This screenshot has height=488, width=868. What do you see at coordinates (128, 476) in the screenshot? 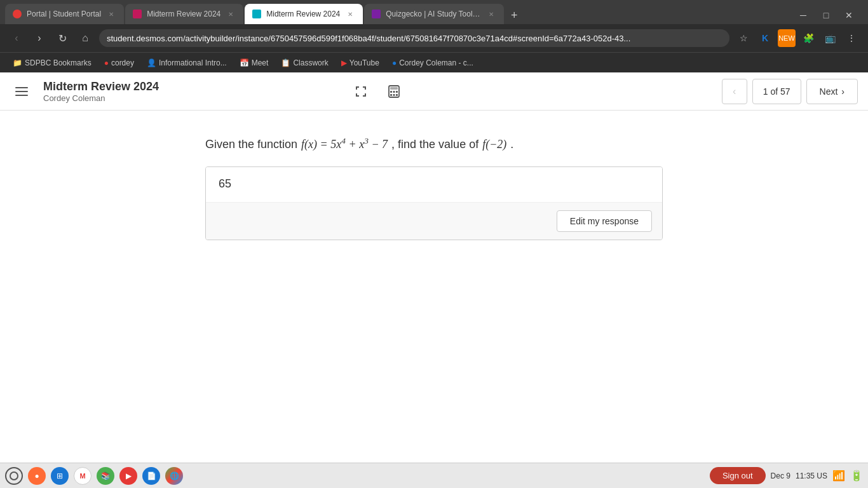
I see `taskbar-youtube-icon: ▶` at bounding box center [128, 476].